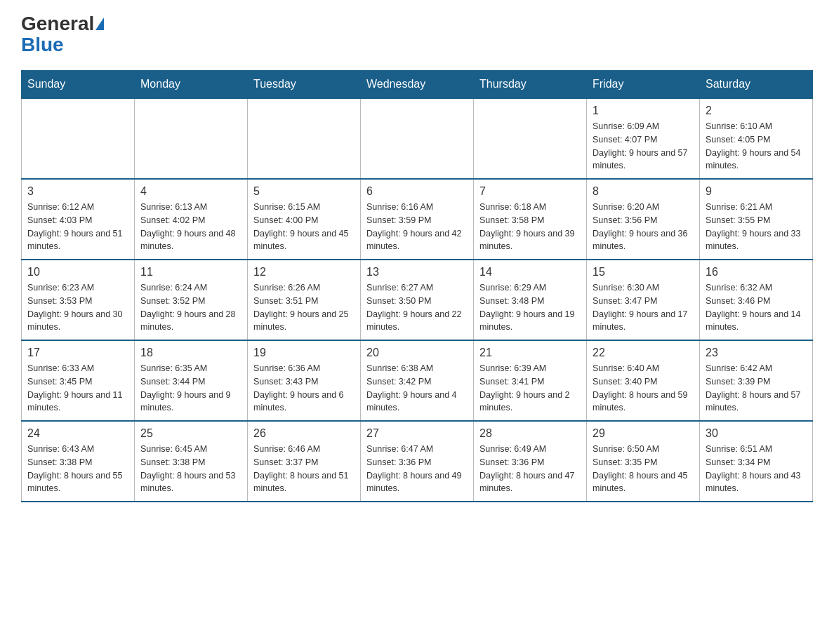 This screenshot has height=644, width=834. What do you see at coordinates (643, 227) in the screenshot?
I see `day-info: Sunrise: 6:20 AMSunset: 3:56 PMDaylight:…` at bounding box center [643, 227].